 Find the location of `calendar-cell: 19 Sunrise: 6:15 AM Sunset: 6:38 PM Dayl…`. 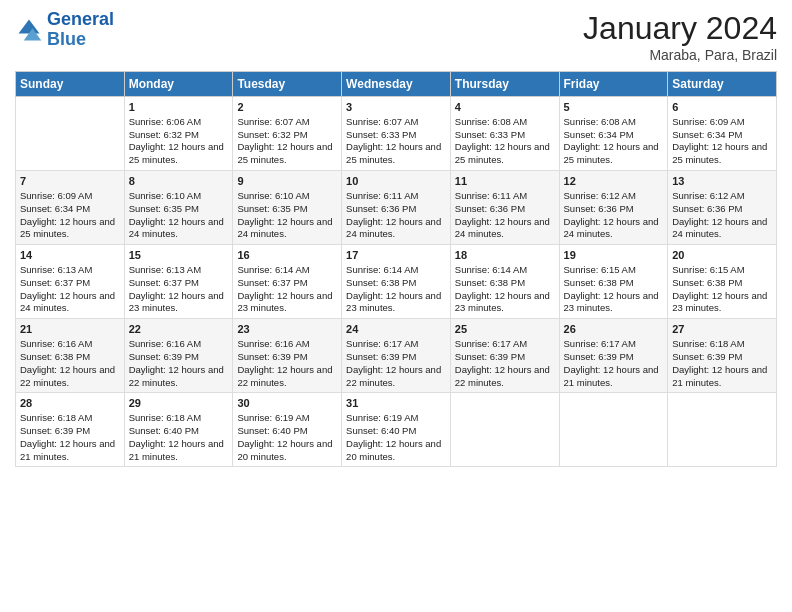

calendar-cell: 19 Sunrise: 6:15 AM Sunset: 6:38 PM Dayl… is located at coordinates (614, 282).